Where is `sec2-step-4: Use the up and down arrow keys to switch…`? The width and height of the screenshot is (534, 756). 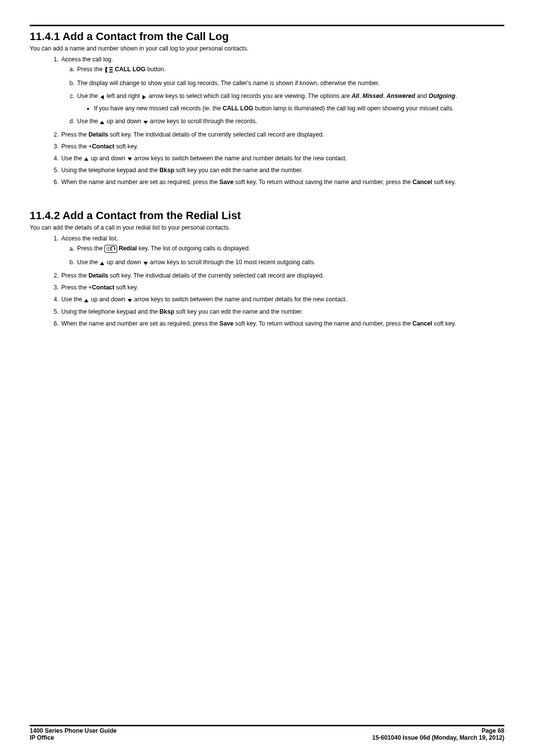 sec2-step-4: Use the up and down arrow keys to switch… is located at coordinates (282, 300).